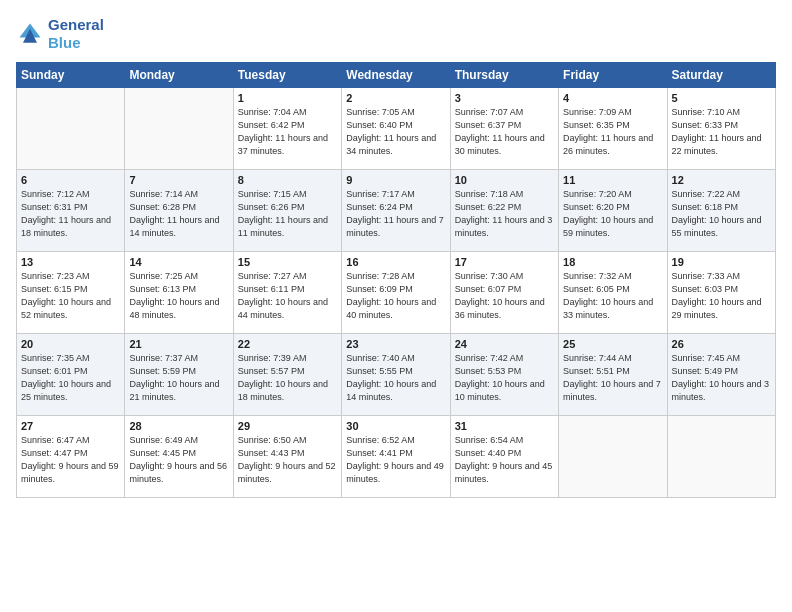 The width and height of the screenshot is (792, 612). What do you see at coordinates (178, 214) in the screenshot?
I see `day-info: Sunrise: 7:14 AM Sunset: 6:28 PM Dayligh…` at bounding box center [178, 214].